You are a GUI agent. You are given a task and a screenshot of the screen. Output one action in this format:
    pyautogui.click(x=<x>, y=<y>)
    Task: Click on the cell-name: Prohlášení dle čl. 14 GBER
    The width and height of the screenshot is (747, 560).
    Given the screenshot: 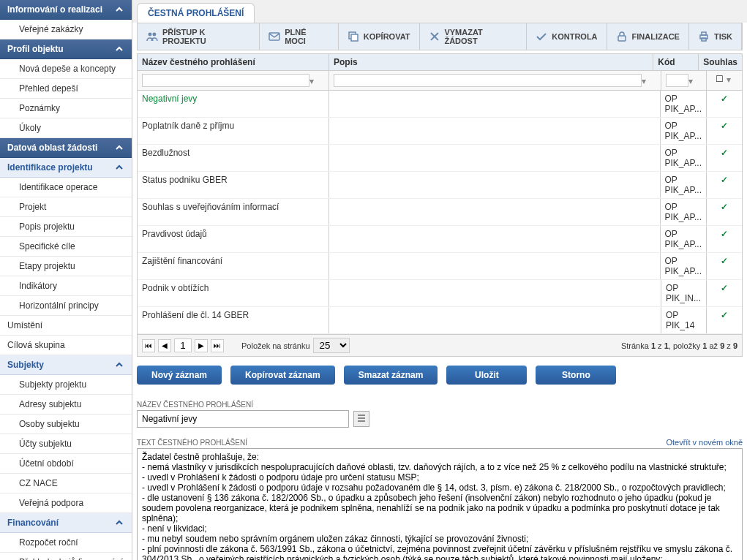 What is the action you would take?
    pyautogui.click(x=233, y=320)
    